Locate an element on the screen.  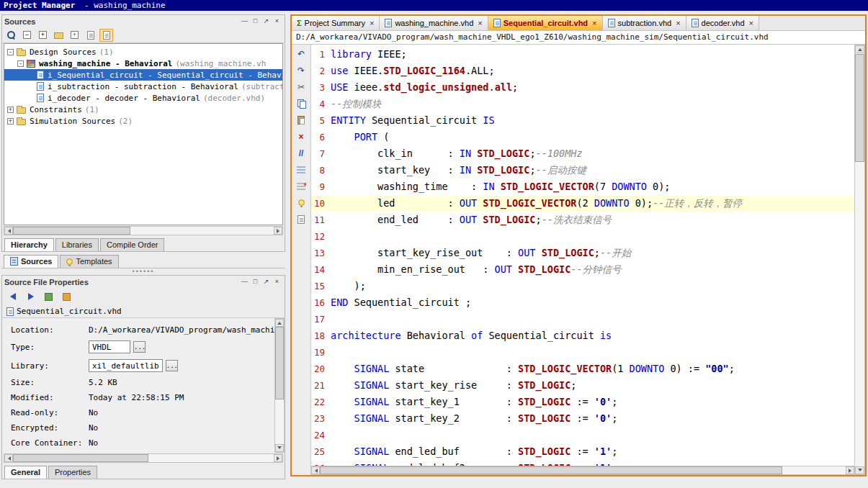
edit-properties-icon is located at coordinates (49, 297).